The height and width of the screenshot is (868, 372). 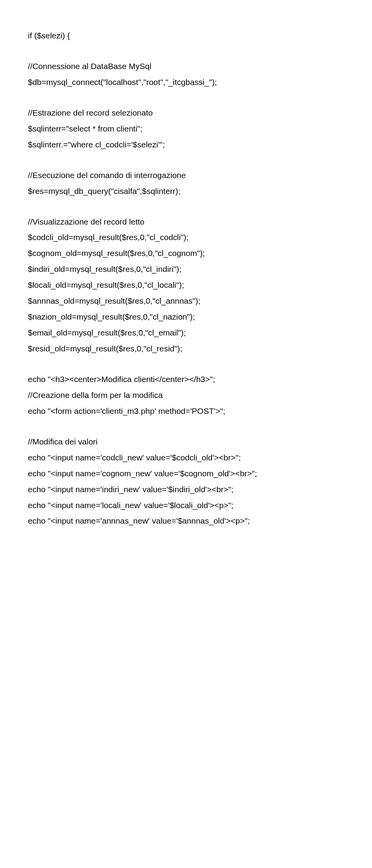 I want to click on code-line: $email_old=mysql_result($res,0,"cl_email…, so click(x=186, y=333).